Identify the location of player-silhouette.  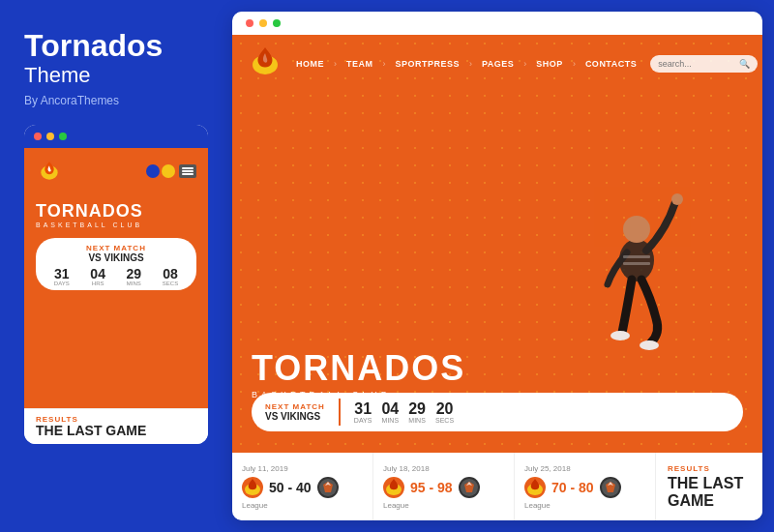
(637, 291).